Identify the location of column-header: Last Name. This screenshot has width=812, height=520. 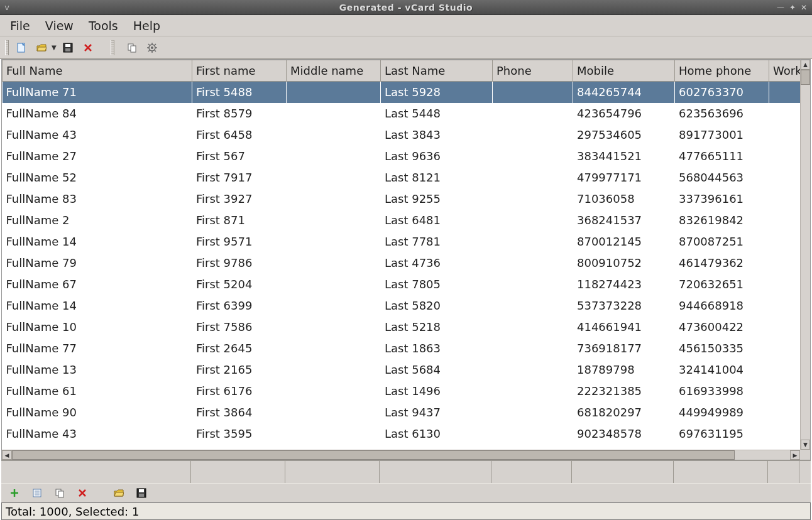
(437, 71).